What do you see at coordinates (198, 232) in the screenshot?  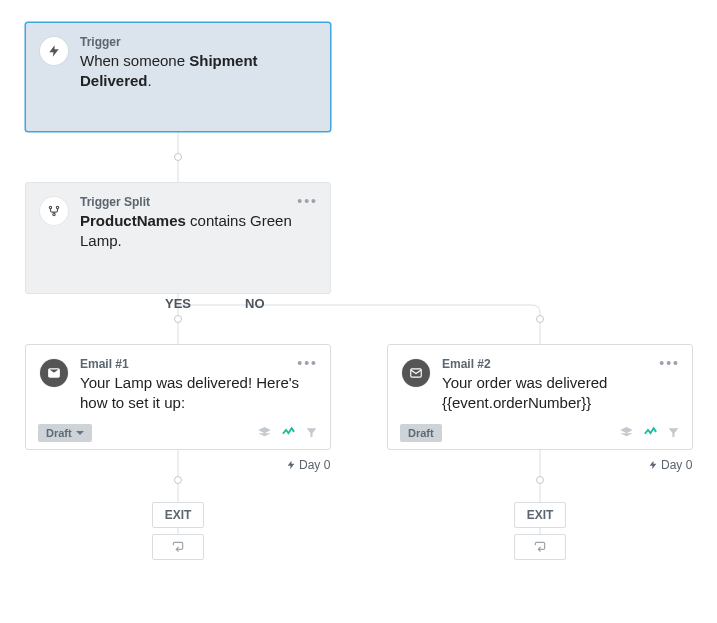 I see `split-description: ProductNames contains Green Lamp.` at bounding box center [198, 232].